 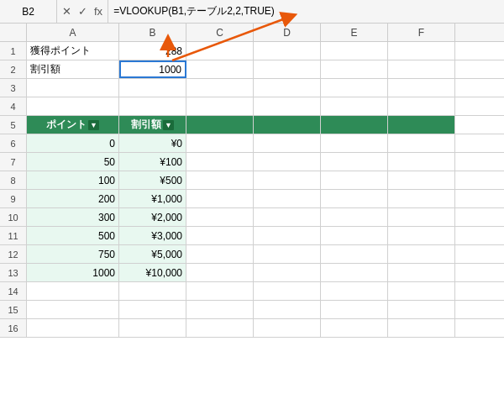 What do you see at coordinates (287, 124) in the screenshot?
I see `cell-d5` at bounding box center [287, 124].